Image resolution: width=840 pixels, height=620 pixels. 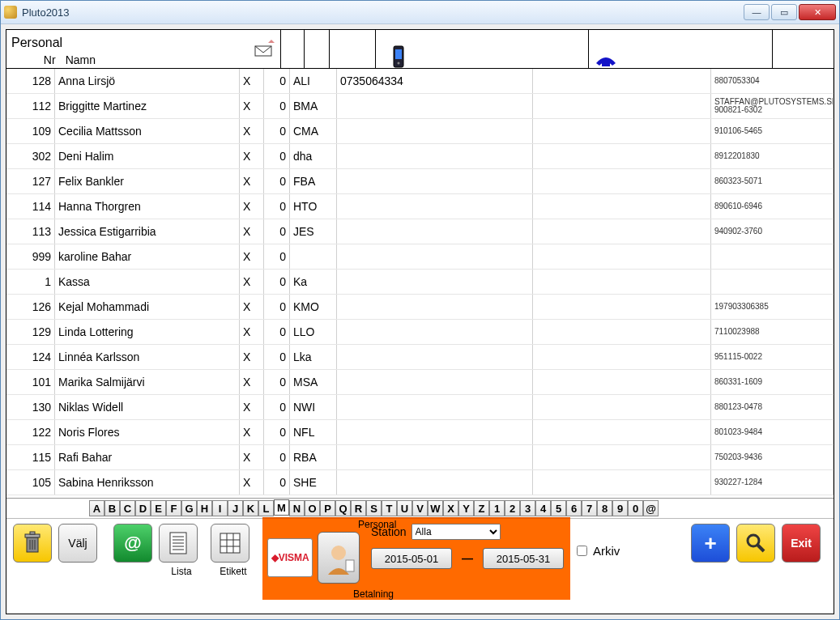 What do you see at coordinates (373, 594) in the screenshot?
I see `betalning-label: Betalning` at bounding box center [373, 594].